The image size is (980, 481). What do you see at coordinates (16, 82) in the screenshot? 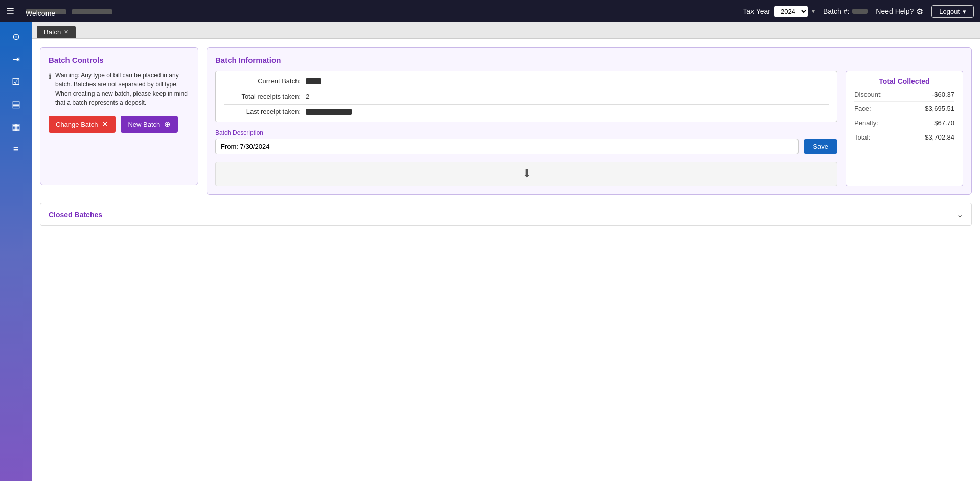
I see `checklist-icon: ☑` at bounding box center [16, 82].